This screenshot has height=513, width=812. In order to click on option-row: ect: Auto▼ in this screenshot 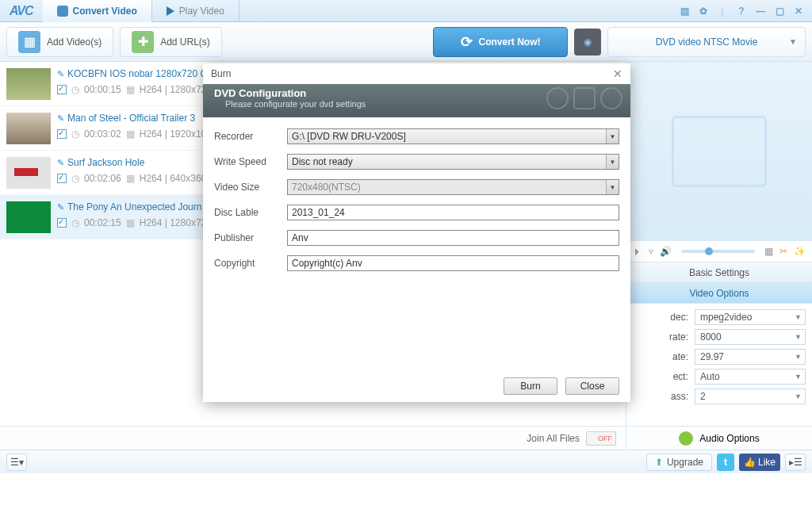, I will do `click(719, 376)`.